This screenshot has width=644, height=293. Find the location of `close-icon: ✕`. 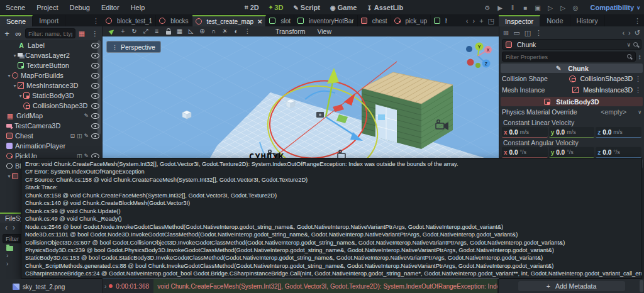

close-icon: ✕ is located at coordinates (260, 21).